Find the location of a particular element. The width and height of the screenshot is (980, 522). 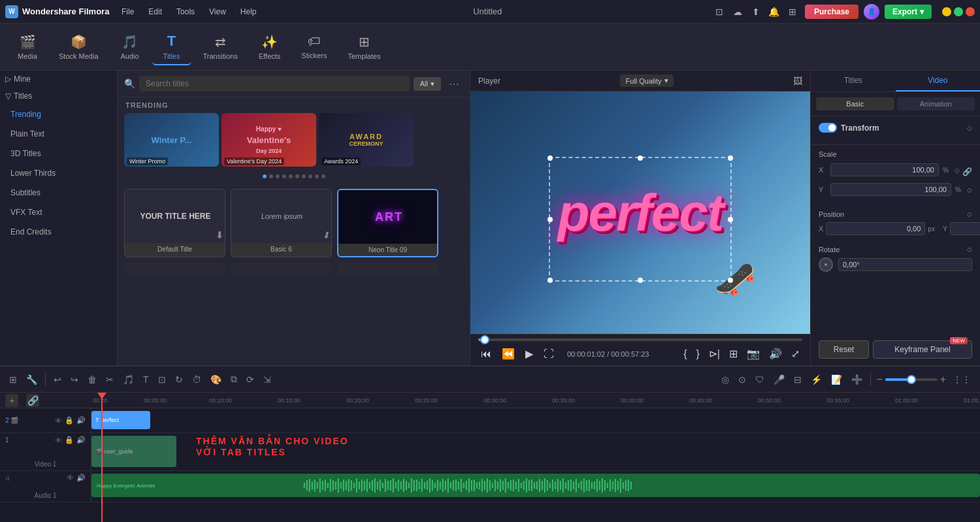

transform-expand-icon: ◇ is located at coordinates (970, 128).